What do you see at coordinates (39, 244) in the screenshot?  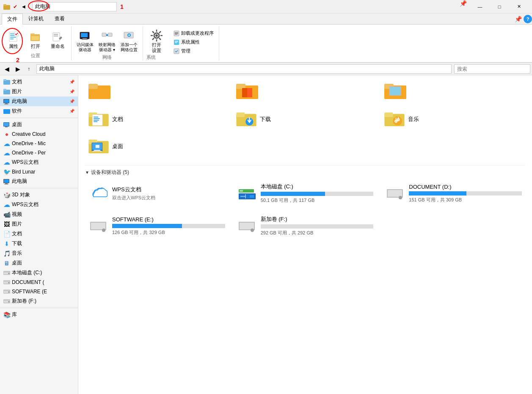 I see `sidebar-item-downloads: ⬇ 下载` at bounding box center [39, 244].